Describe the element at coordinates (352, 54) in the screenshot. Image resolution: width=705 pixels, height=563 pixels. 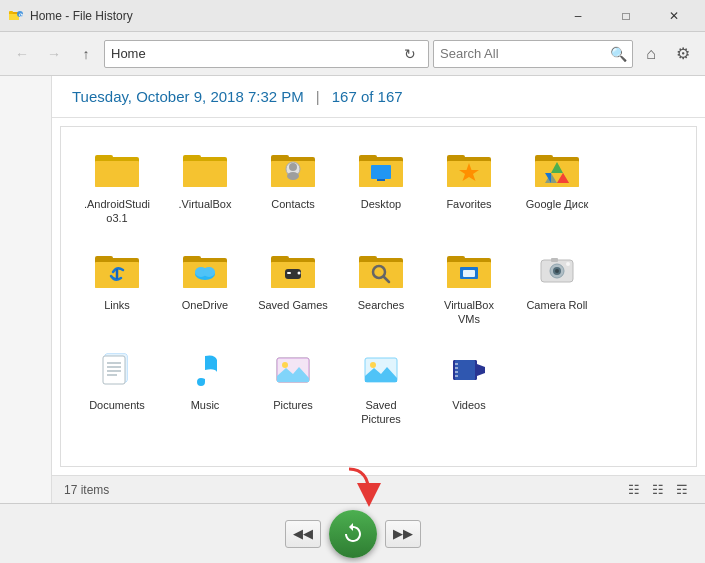
I see `toolbar: ← → ↑ ↻ 🔍 ⌂ ⚙` at that location.